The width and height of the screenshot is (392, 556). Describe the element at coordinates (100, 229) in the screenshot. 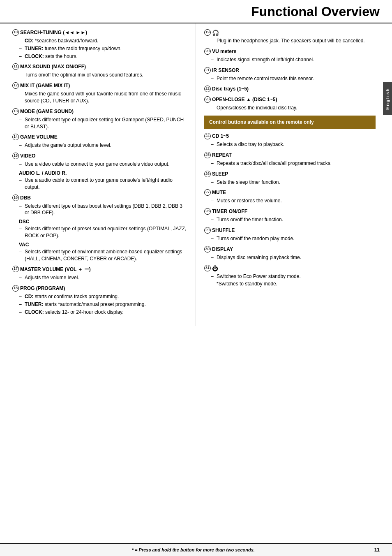

I see `section-16: 16 DBB Selects different type of bass bo…` at that location.